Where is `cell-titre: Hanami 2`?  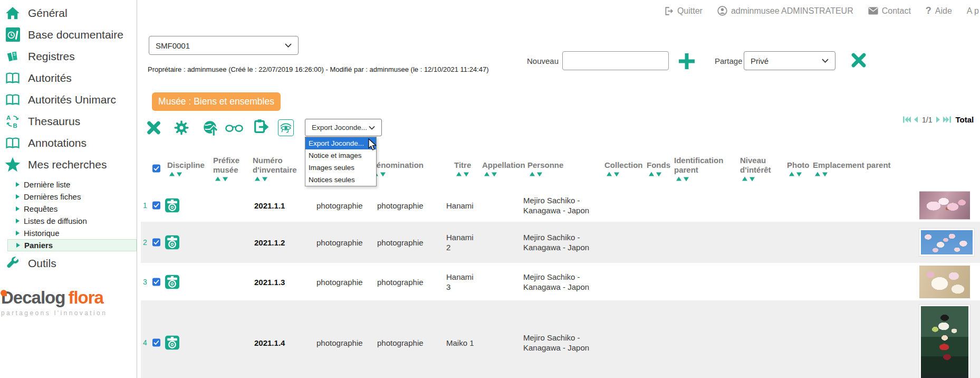
cell-titre: Hanami 2 is located at coordinates (463, 242).